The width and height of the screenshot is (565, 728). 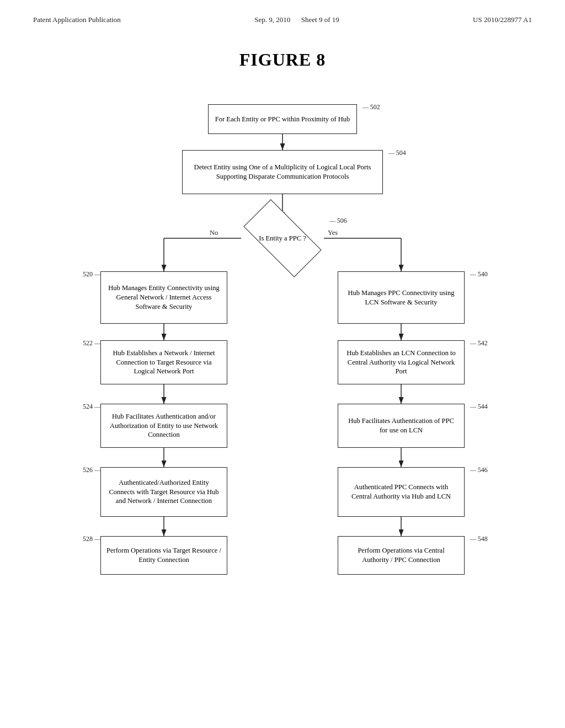 What do you see at coordinates (479, 343) in the screenshot?
I see `ref-542: — 542` at bounding box center [479, 343].